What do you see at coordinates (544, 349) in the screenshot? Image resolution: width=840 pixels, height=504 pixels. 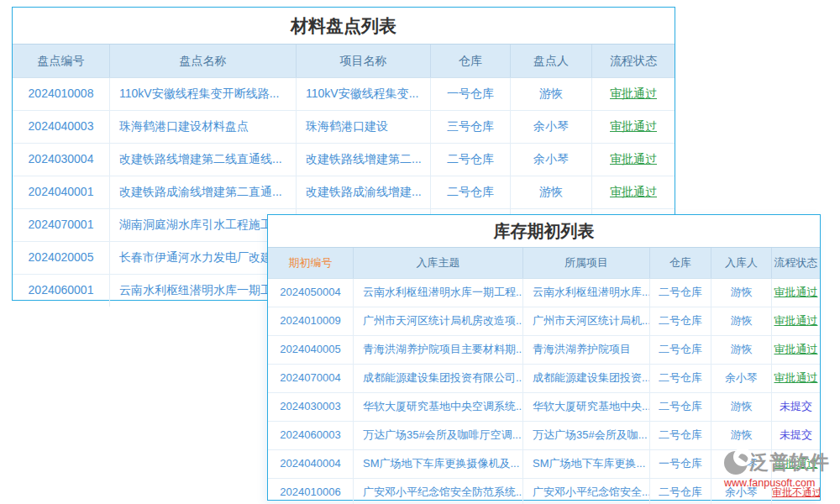 I see `table-row: 2024040005青海洪湖养护院项目主要材料期...青海洪湖养护院项目二号仓库…` at bounding box center [544, 349].